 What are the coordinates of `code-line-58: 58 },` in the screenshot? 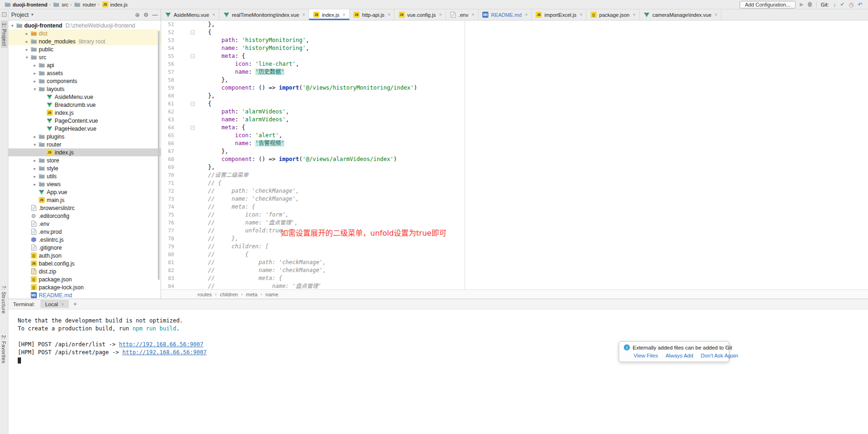 It's located at (515, 80).